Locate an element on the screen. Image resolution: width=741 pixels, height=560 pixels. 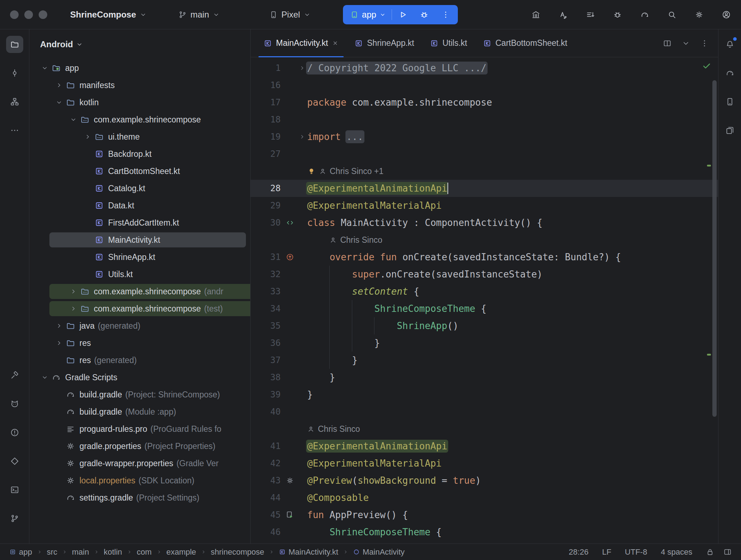
more-run-options-button is located at coordinates (446, 15).